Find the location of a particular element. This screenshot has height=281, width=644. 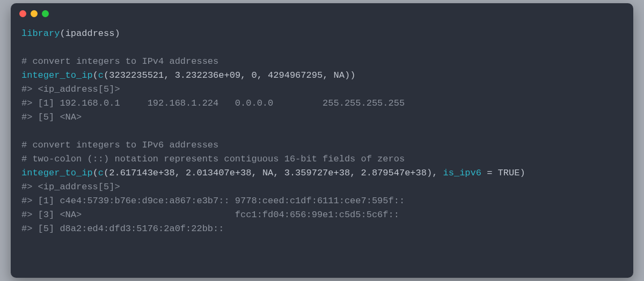

window-titlebar is located at coordinates (322, 13).